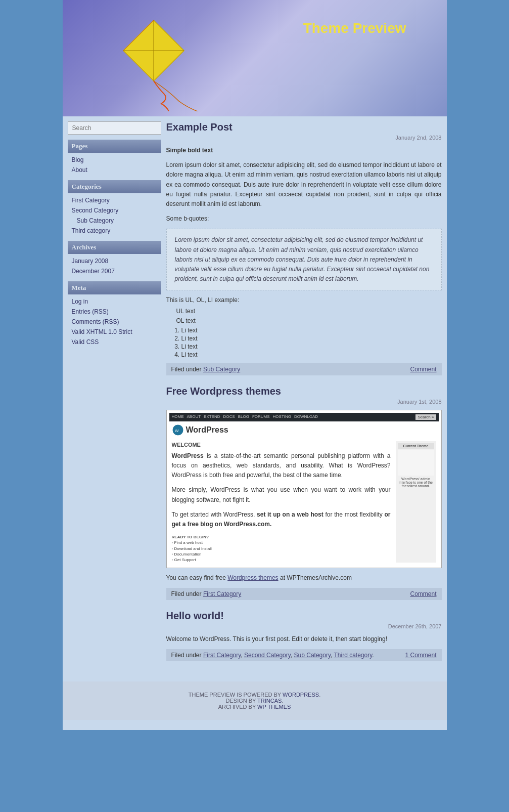  I want to click on archives-section-title: Archives, so click(114, 247).